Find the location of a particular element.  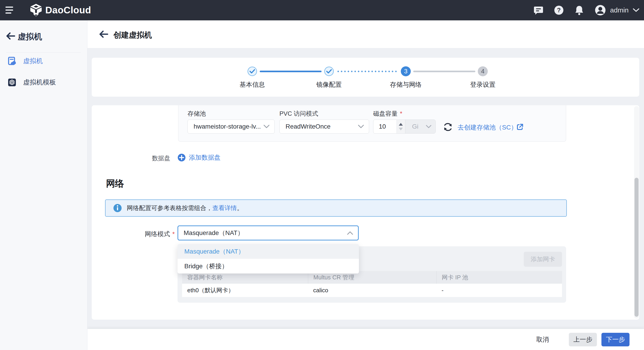

sidebar-divider is located at coordinates (44, 52).